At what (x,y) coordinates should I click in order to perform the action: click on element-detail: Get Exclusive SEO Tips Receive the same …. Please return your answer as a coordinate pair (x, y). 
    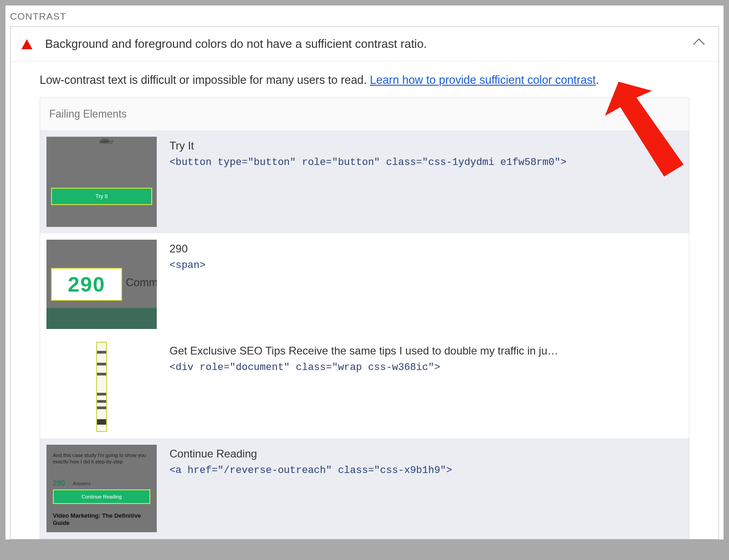
    Looking at the image, I should click on (425, 357).